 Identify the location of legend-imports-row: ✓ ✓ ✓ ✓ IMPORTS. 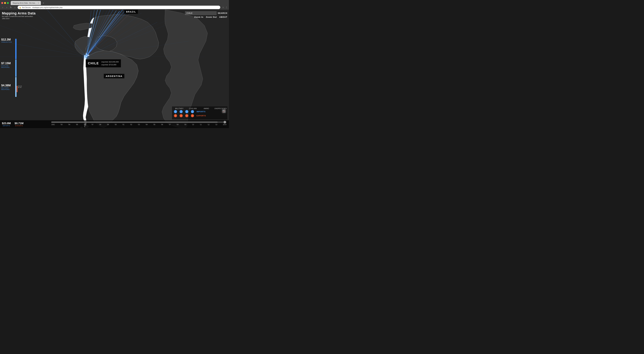
(200, 112).